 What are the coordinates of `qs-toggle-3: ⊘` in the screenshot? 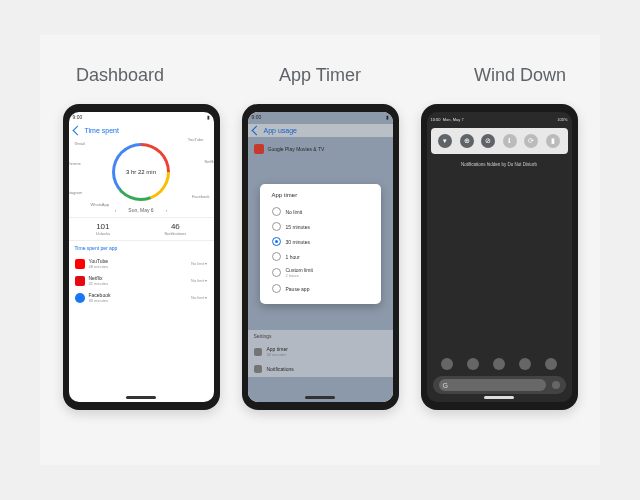 It's located at (488, 141).